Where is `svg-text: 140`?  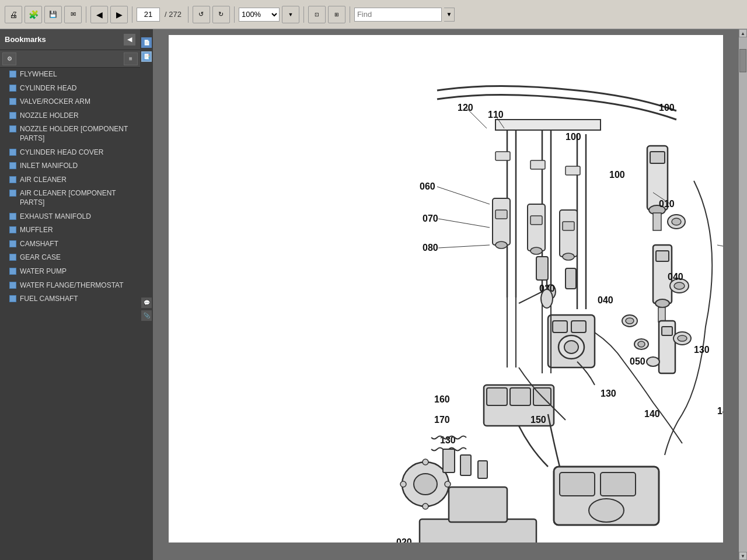 svg-text: 140 is located at coordinates (652, 414).